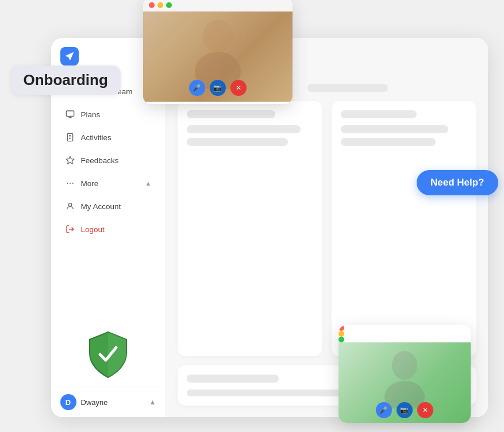  Describe the element at coordinates (70, 183) in the screenshot. I see `more-icon` at that location.